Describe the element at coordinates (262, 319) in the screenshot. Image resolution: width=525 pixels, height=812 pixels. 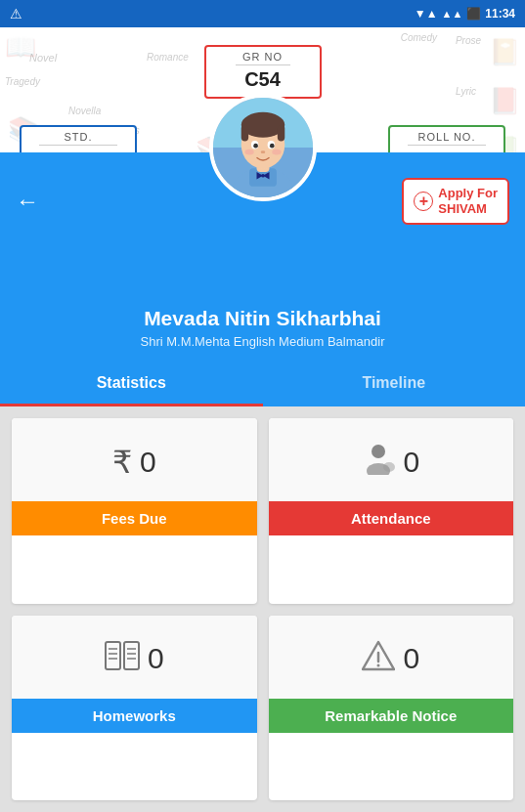
I see `student-name: Mevada Nitin Sikharbhai` at that location.